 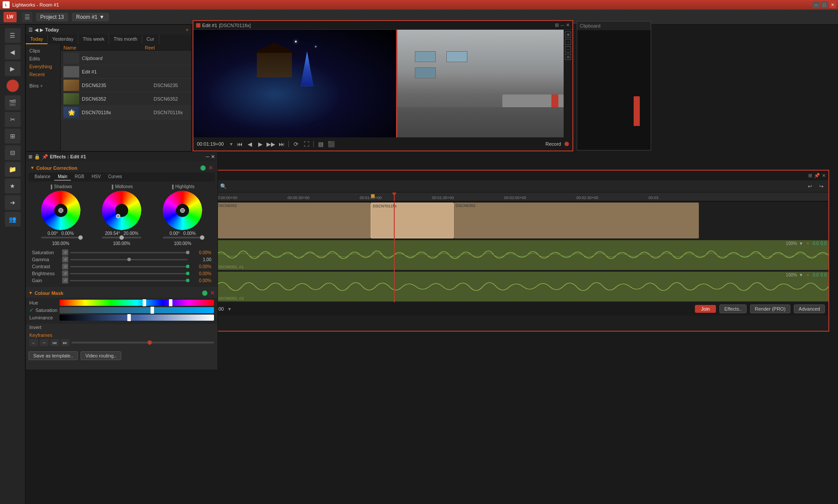 I want to click on highlights-slider, so click(x=182, y=238).